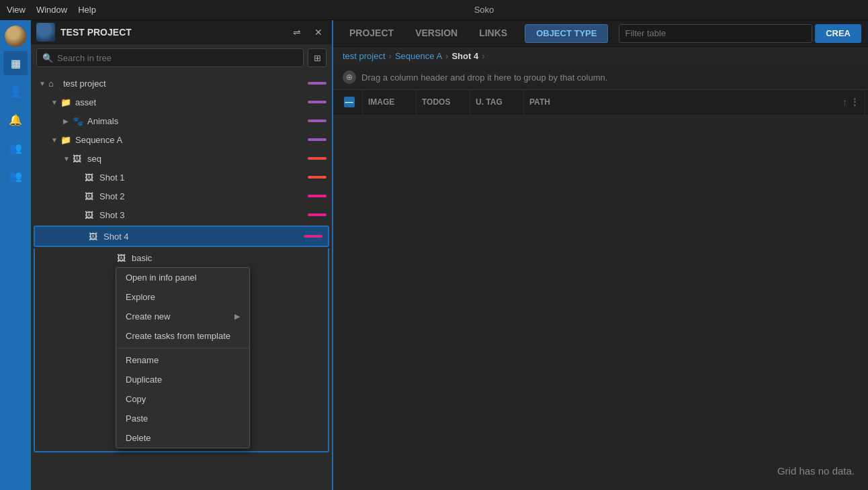  I want to click on ctx-create-new-label: Create new, so click(148, 317).